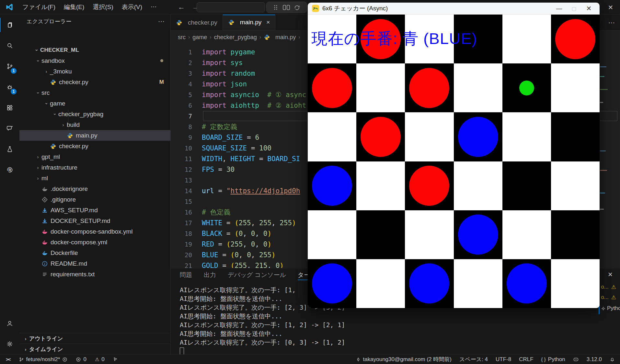 This screenshot has height=364, width=620. I want to click on breadcrumb-item: game, so click(200, 38).